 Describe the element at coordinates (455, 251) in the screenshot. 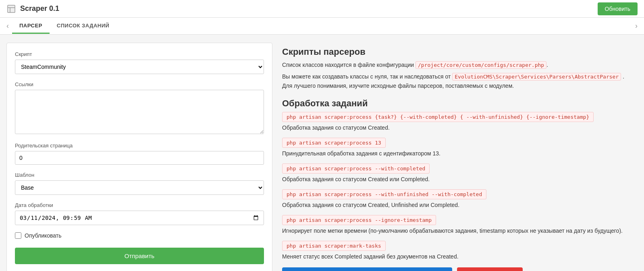

I see `command-5: php artisan scraper:mark-tasks Меняет ст…` at that location.